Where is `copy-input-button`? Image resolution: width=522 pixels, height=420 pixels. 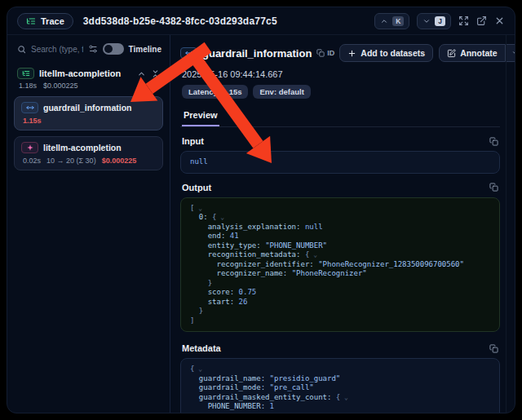
copy-input-button is located at coordinates (494, 142).